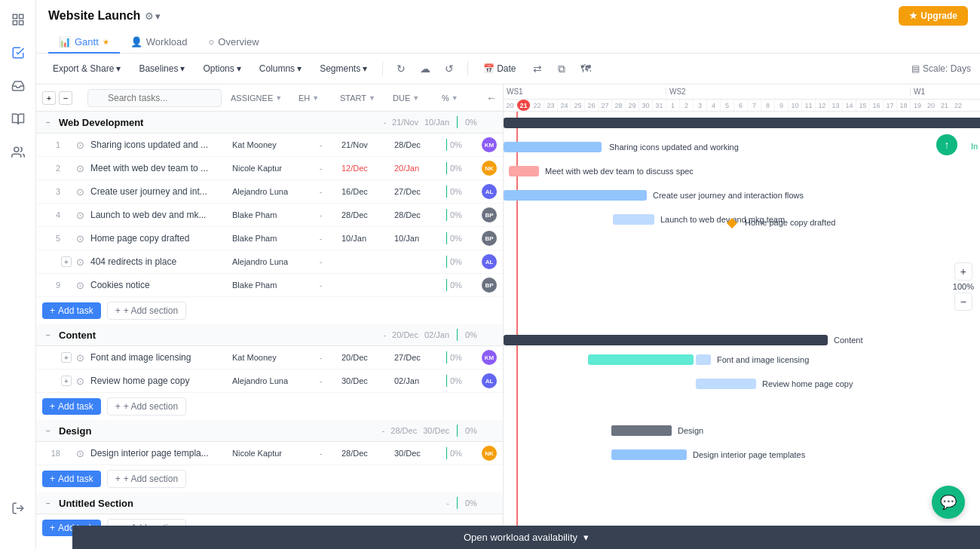  What do you see at coordinates (416, 98) in the screenshot?
I see `due-sort-icon: ▼` at bounding box center [416, 98].